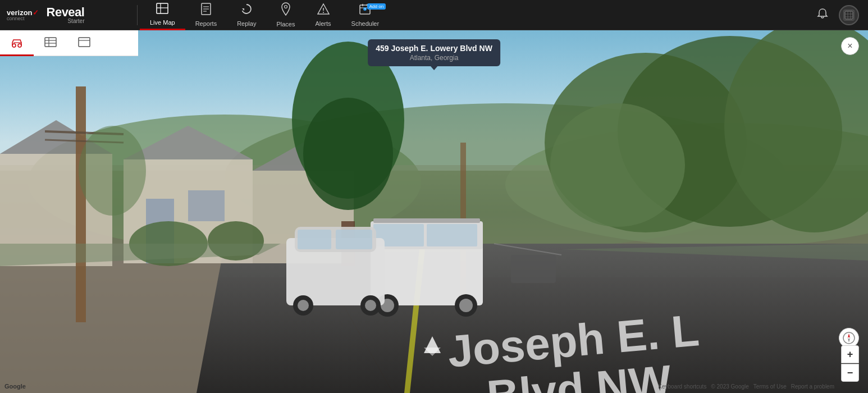 The height and width of the screenshot is (393, 868). Describe the element at coordinates (746, 386) in the screenshot. I see `attribution-area: Keyboard shortcuts © 2023 Google Terms o…` at that location.